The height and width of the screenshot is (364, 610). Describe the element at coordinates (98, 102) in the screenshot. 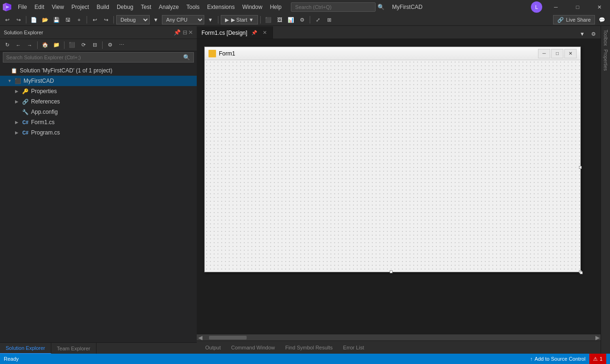

I see `tree-references: ▶ 🔗 References` at that location.